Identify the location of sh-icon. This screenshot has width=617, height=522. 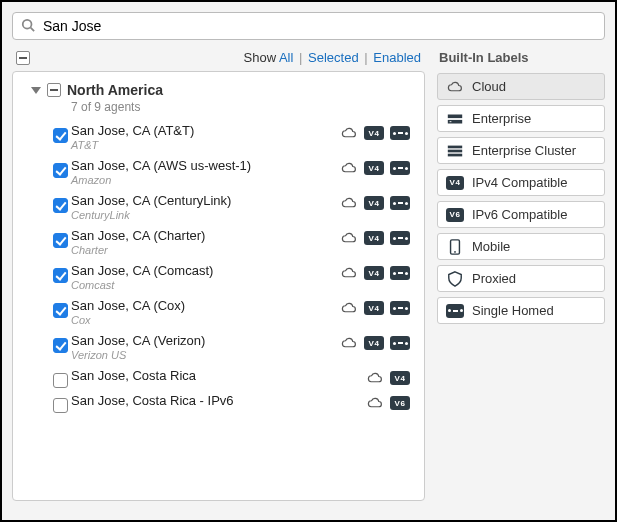
(455, 311).